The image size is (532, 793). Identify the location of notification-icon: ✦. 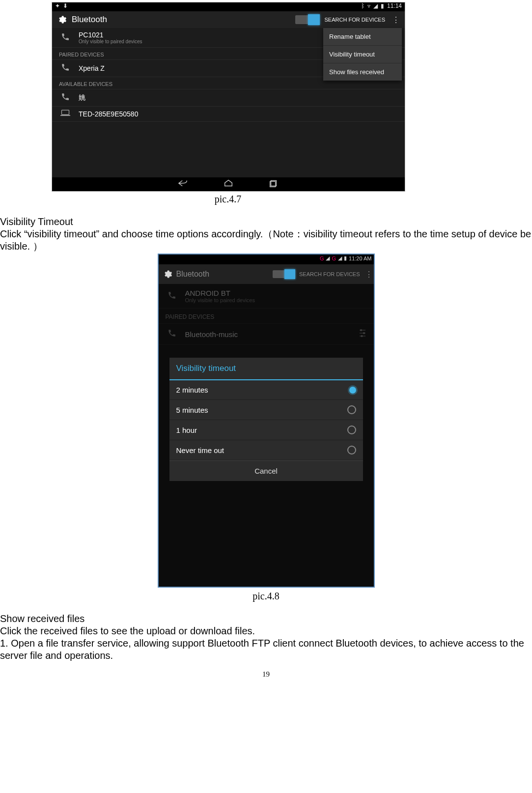
(57, 6).